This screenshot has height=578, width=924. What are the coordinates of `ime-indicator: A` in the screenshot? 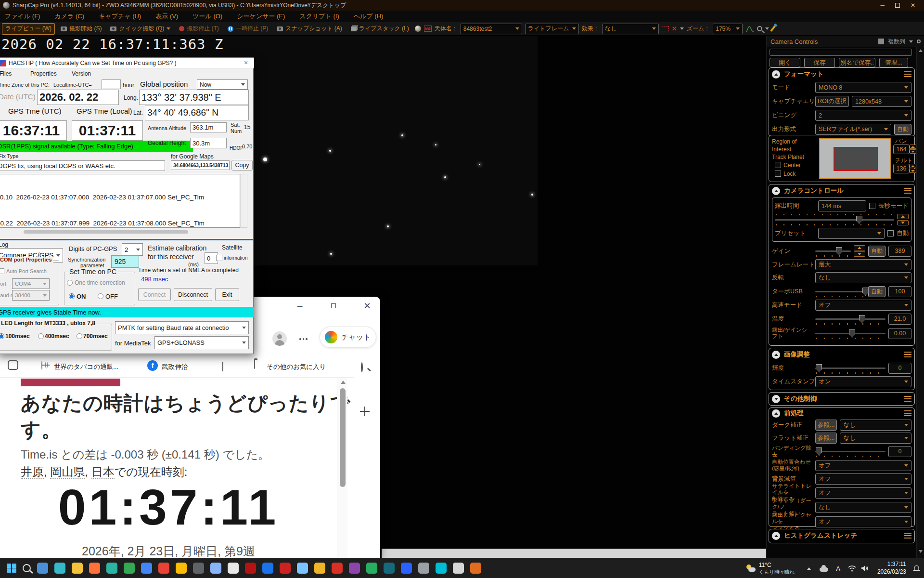 It's located at (838, 568).